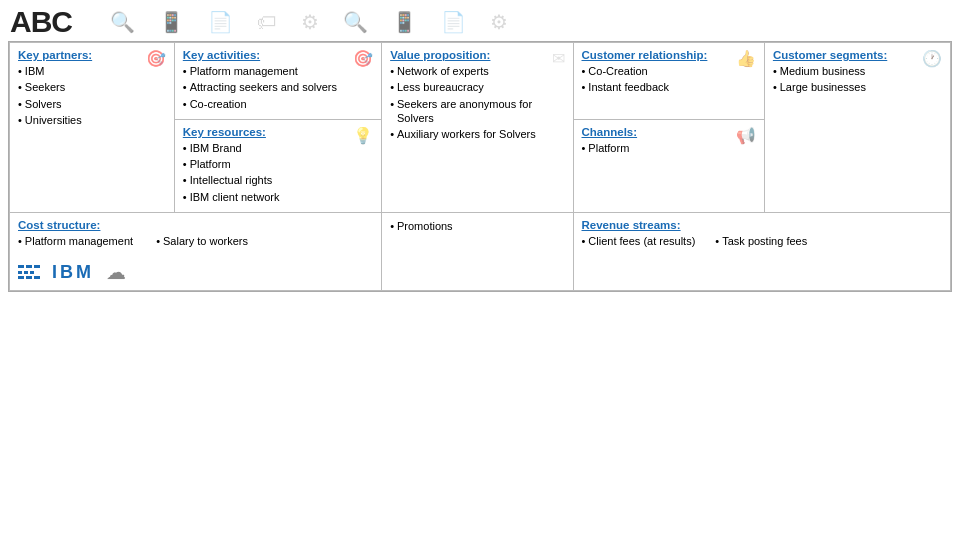  Describe the element at coordinates (202, 242) in the screenshot. I see `cost-structure-extra-list: Salary to workers` at that location.